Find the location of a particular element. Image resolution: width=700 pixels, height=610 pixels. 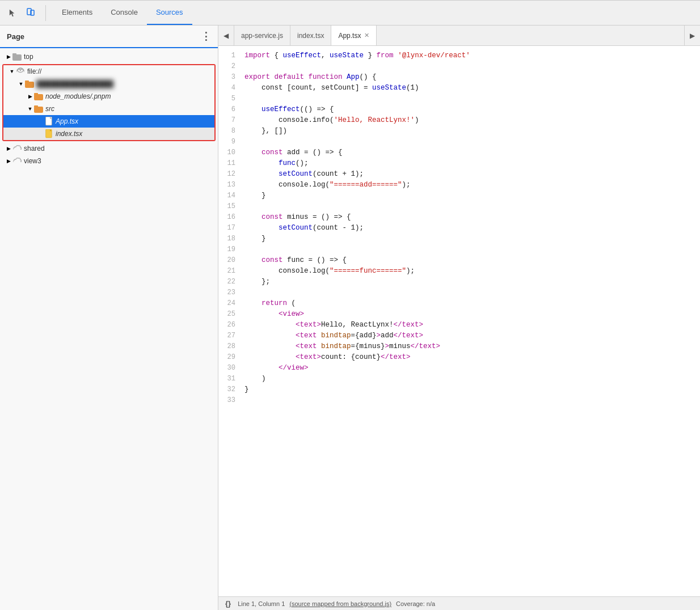

status-coverage: Coverage: n/a is located at coordinates (415, 604).